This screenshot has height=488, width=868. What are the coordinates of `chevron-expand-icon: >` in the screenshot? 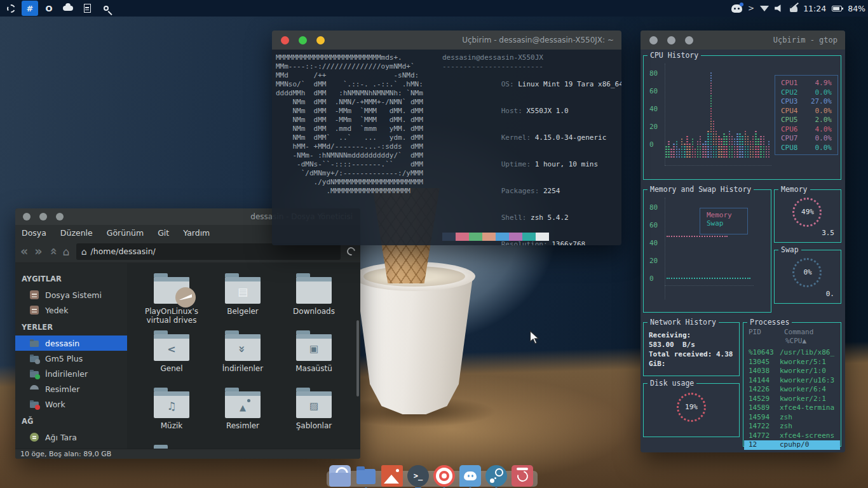 It's located at (751, 8).